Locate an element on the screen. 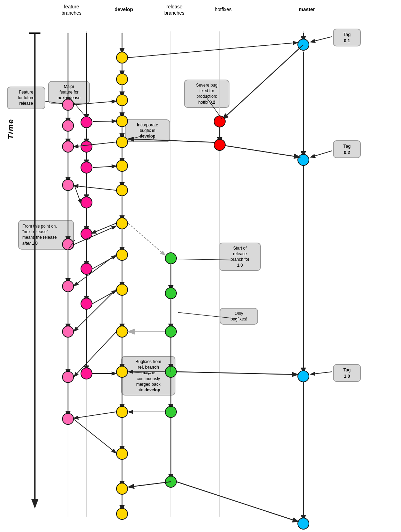 The image size is (401, 532). hotfix-to-master is located at coordinates (261, 151).